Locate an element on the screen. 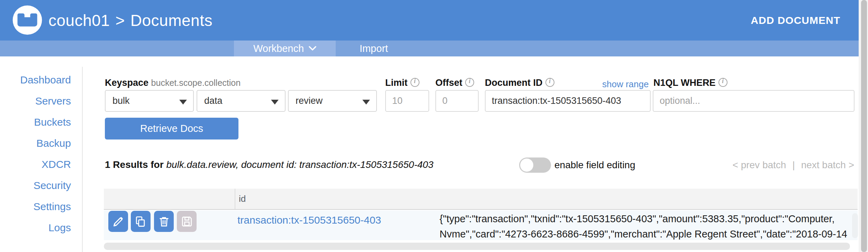 Image resolution: width=868 pixels, height=252 pixels. field-editing-label: enable field editing is located at coordinates (595, 165).